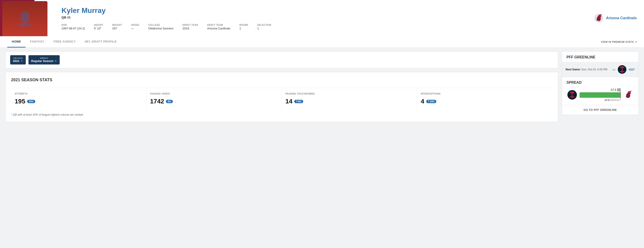 The width and height of the screenshot is (644, 248). What do you see at coordinates (600, 91) in the screenshot?
I see `spread-section: SPREAD` at bounding box center [600, 91].